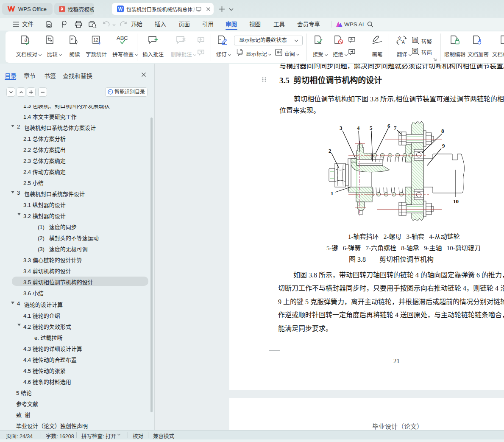  Describe the element at coordinates (415, 51) in the screenshot. I see `svg-text: 繁` at that location.